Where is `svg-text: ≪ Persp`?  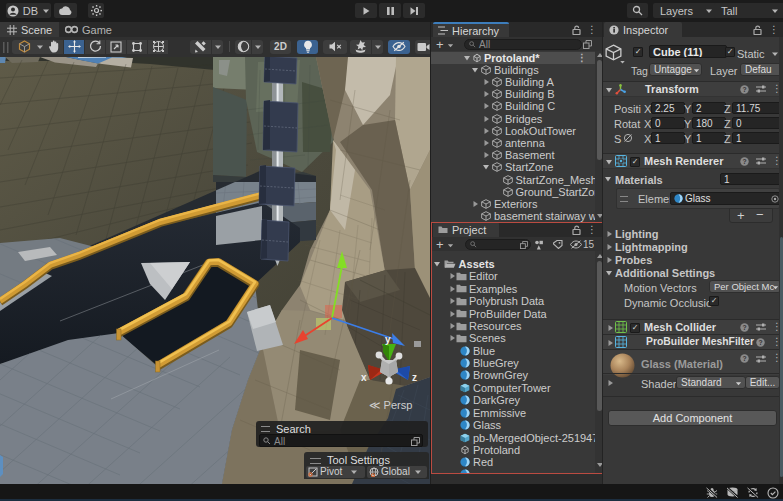 svg-text: ≪ Persp is located at coordinates (390, 405).